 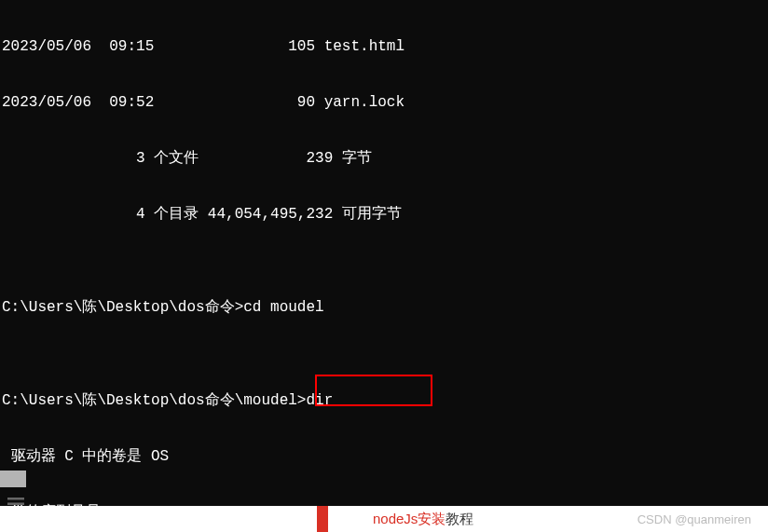 I want to click on bottom-bar-accent, so click(x=322, y=519).